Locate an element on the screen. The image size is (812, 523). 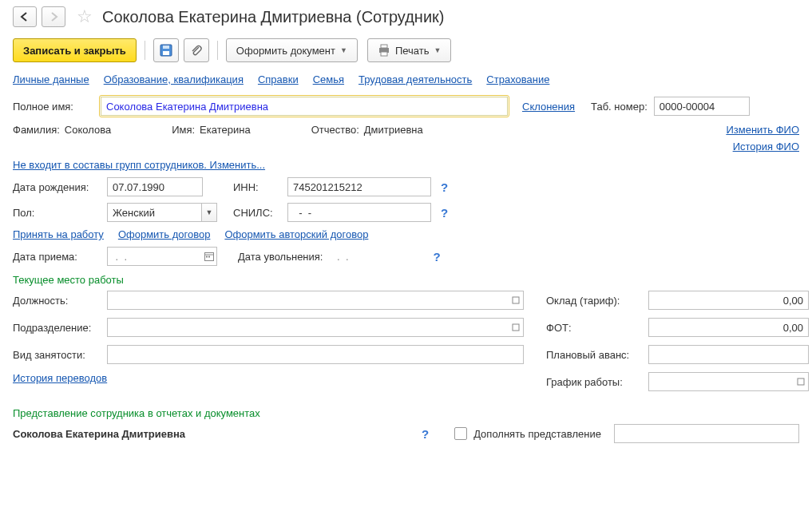
inn-input is located at coordinates (359, 187).